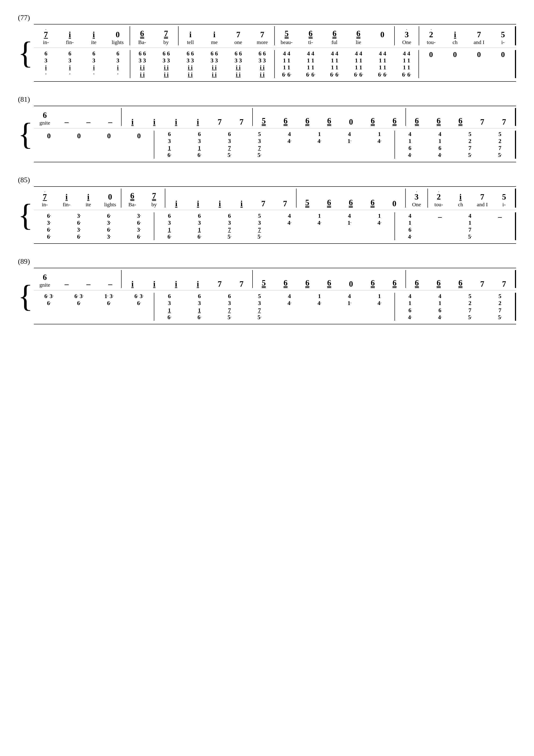 This screenshot has height=756, width=534. Describe the element at coordinates (66, 199) in the screenshot. I see `m-85-2: i fin-` at that location.